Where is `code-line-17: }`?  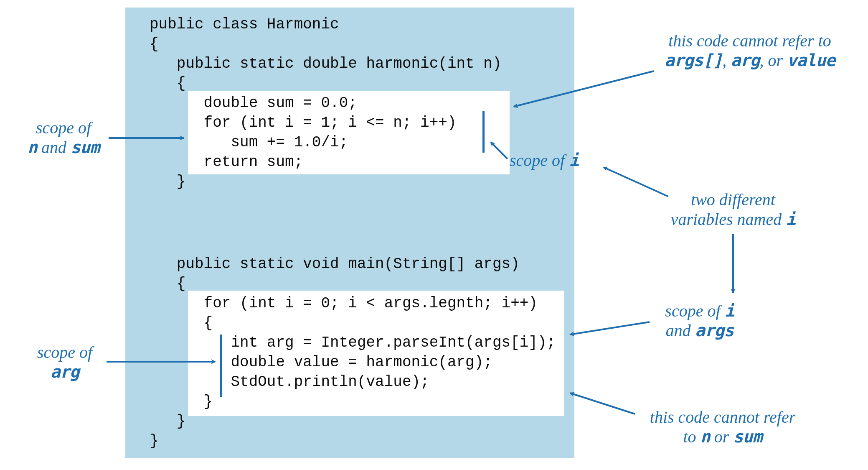 code-line-17: } is located at coordinates (181, 401).